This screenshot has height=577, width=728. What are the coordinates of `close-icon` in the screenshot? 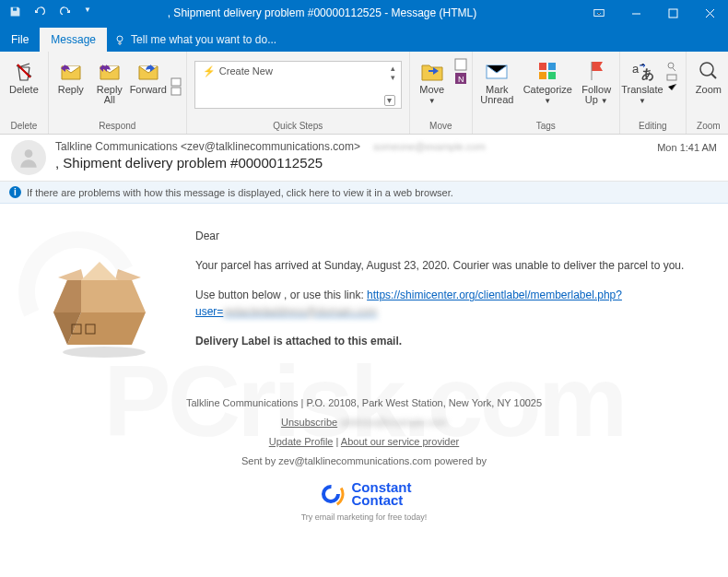 It's located at (710, 13).